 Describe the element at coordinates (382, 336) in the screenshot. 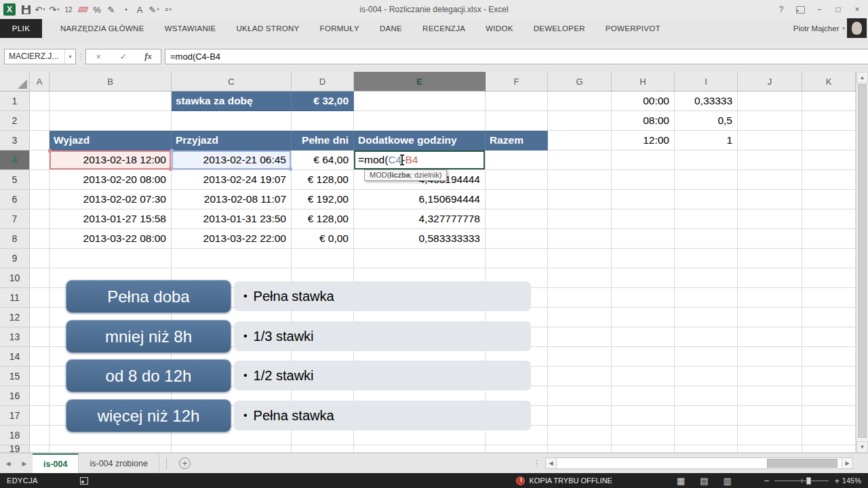

I see `smartart-bar-1-3-stawki: •1/3 stawki` at that location.